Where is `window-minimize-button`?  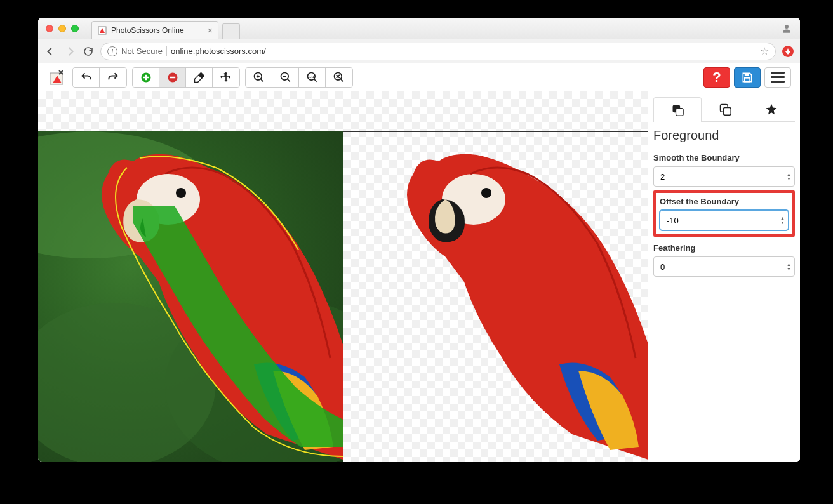
window-minimize-button is located at coordinates (62, 29).